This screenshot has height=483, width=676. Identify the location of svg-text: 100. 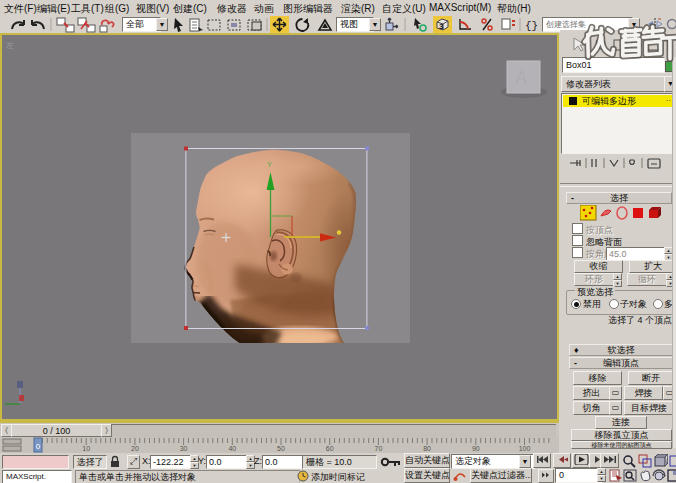
(525, 448).